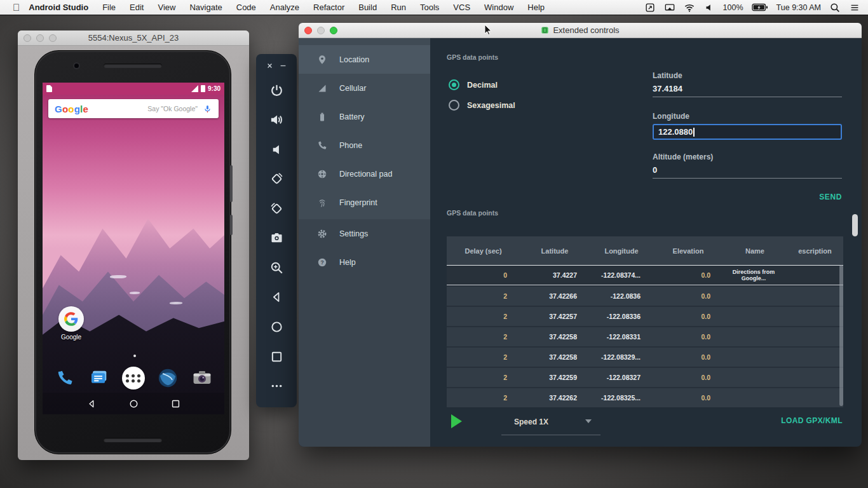 The width and height of the screenshot is (868, 488). What do you see at coordinates (133, 404) in the screenshot?
I see `home-nav-icon` at bounding box center [133, 404].